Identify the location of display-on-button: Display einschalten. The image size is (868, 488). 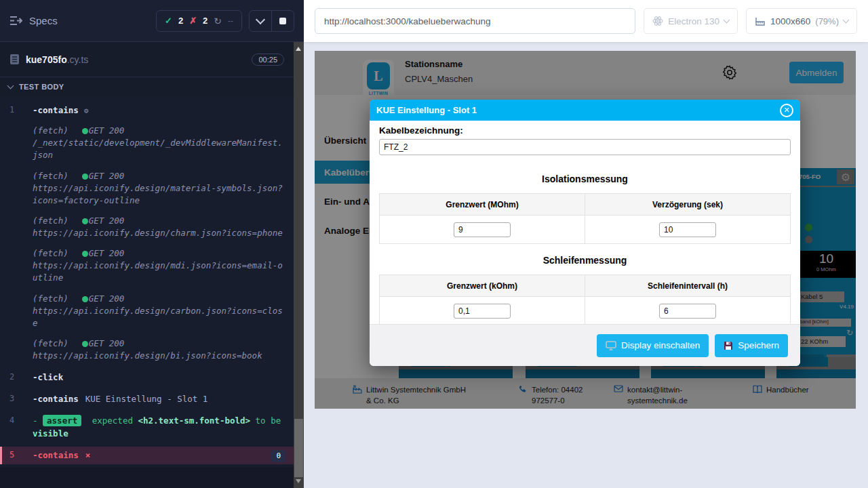
(652, 346).